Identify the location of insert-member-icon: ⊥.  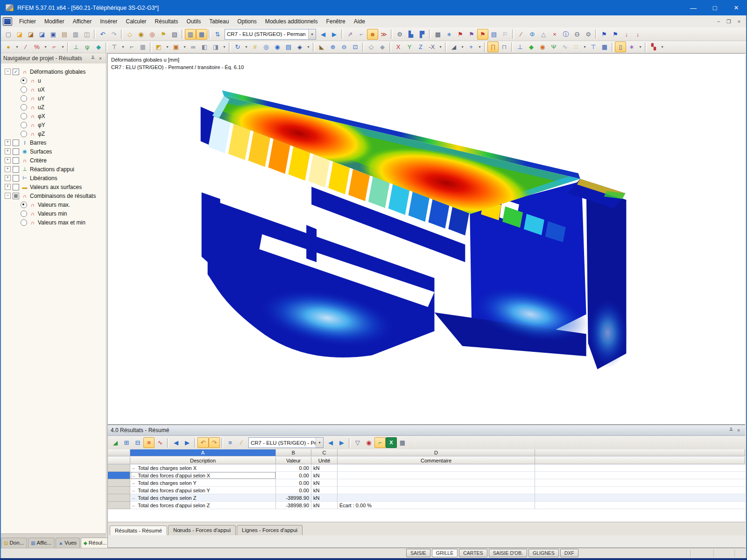
(76, 47).